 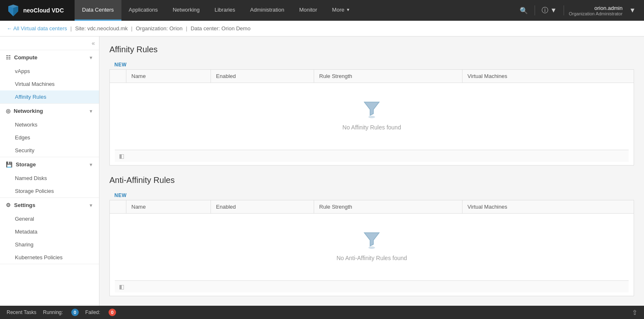 What do you see at coordinates (121, 195) in the screenshot?
I see `anti-affinity-rules-new-button: NEW` at bounding box center [121, 195].